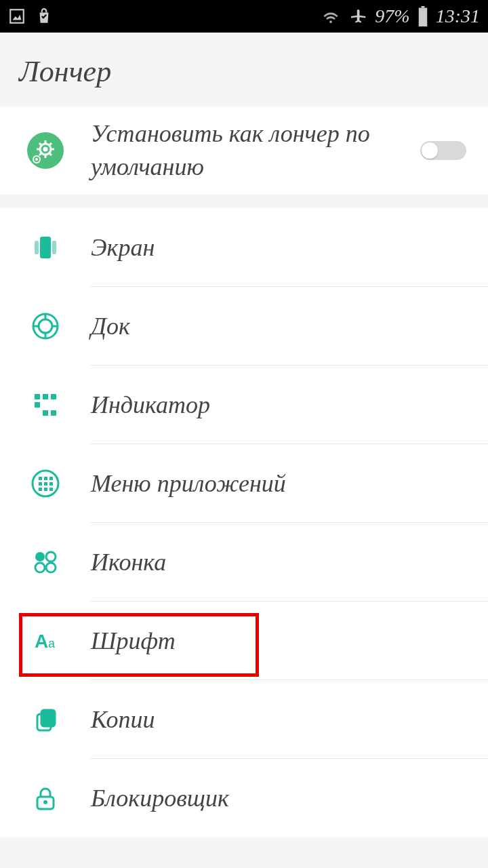 The height and width of the screenshot is (868, 488). Describe the element at coordinates (45, 484) in the screenshot. I see `app-menu-icon` at that location.